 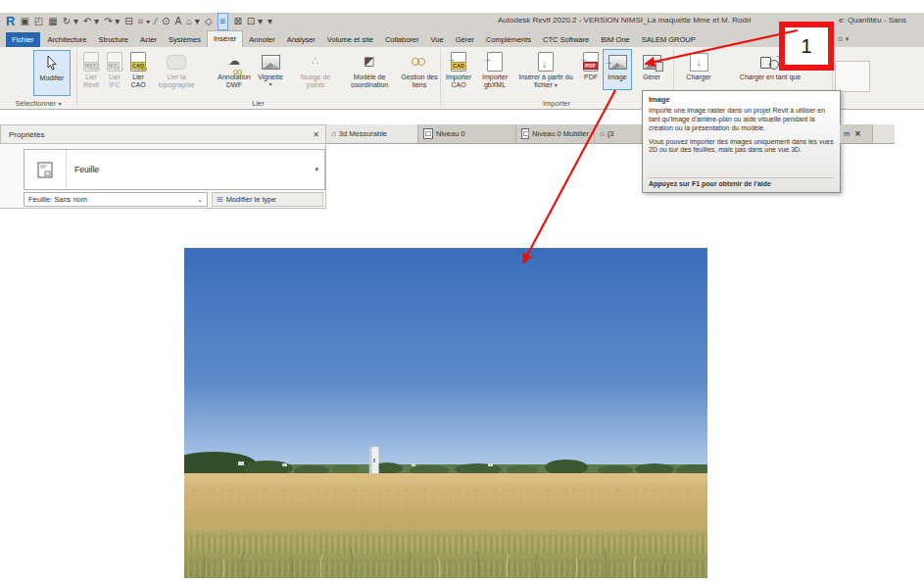 I want to click on view-tab-niveau-0: Niveau 0, so click(x=467, y=133).